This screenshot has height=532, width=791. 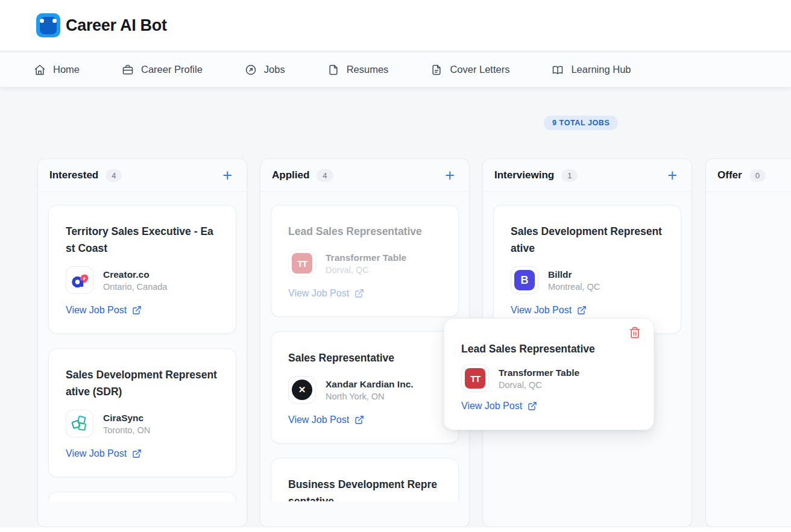 I want to click on column-header: Interested 4 +, so click(x=142, y=176).